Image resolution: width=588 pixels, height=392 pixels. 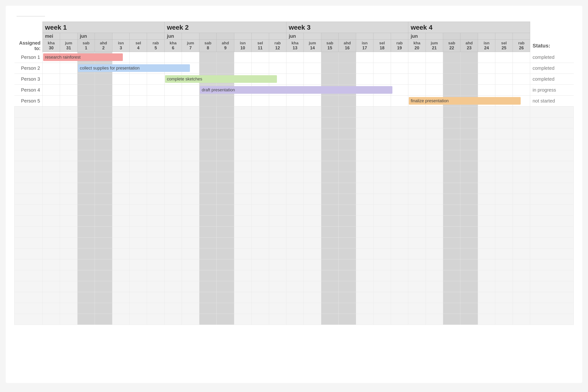 What do you see at coordinates (31, 16) in the screenshot?
I see `start-date-value` at bounding box center [31, 16].